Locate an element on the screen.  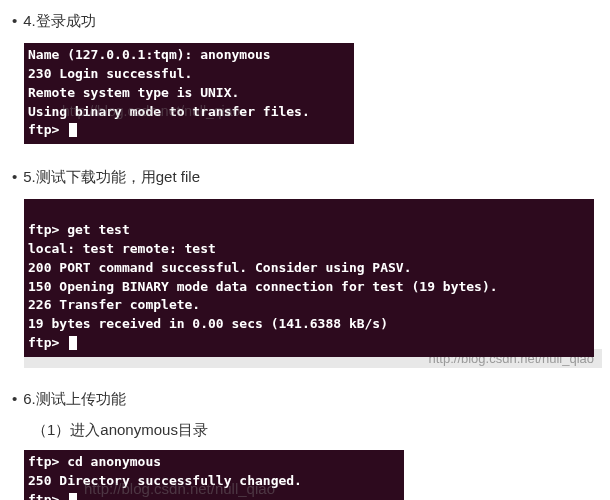
term3-line1: ftp> cd anonymous is located at coordinates (94, 462).